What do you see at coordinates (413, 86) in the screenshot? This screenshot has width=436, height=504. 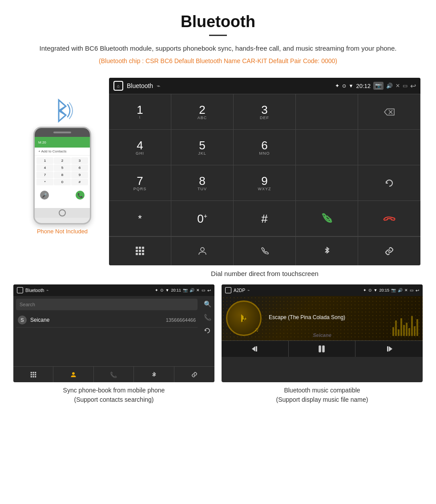 I see `back-icon: ↩` at bounding box center [413, 86].